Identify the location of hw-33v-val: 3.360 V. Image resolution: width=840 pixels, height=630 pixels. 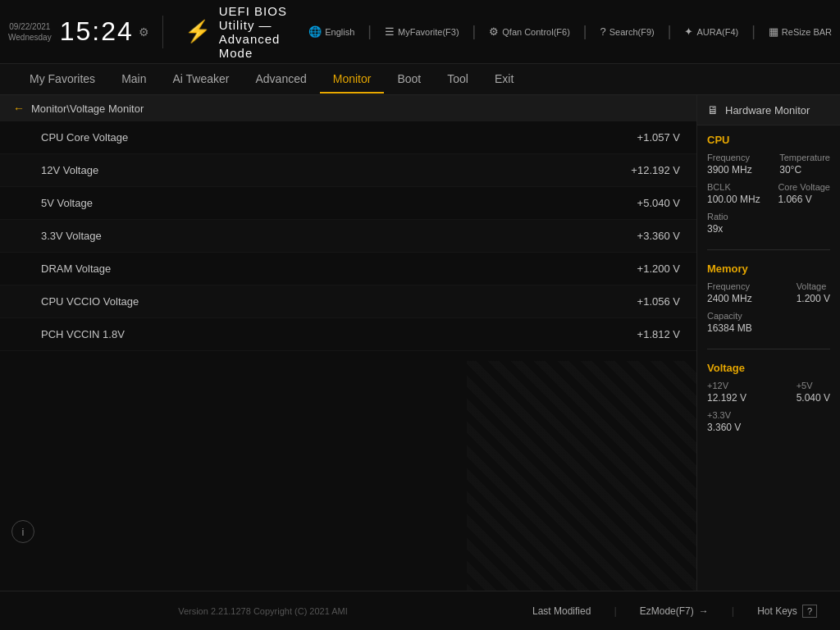
(724, 427).